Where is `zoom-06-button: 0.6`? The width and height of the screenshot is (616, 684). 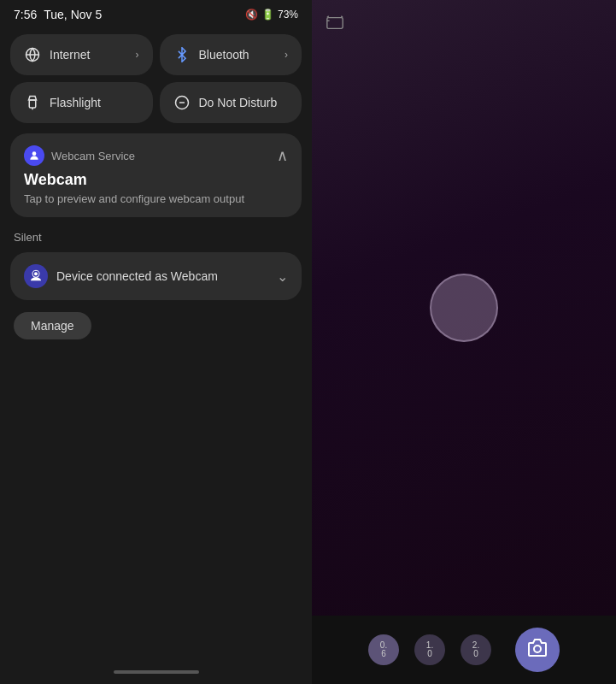
zoom-06-button: 0.6 is located at coordinates (384, 650).